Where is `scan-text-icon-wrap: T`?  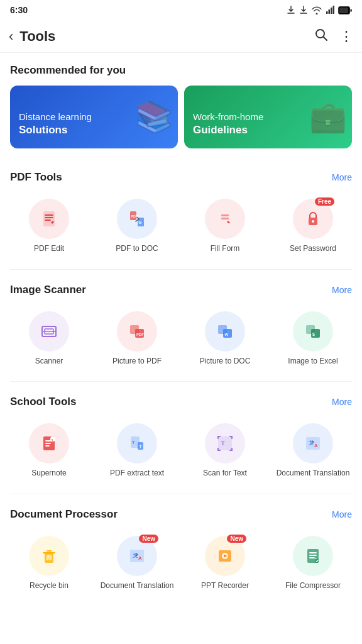
scan-text-icon-wrap: T is located at coordinates (225, 443).